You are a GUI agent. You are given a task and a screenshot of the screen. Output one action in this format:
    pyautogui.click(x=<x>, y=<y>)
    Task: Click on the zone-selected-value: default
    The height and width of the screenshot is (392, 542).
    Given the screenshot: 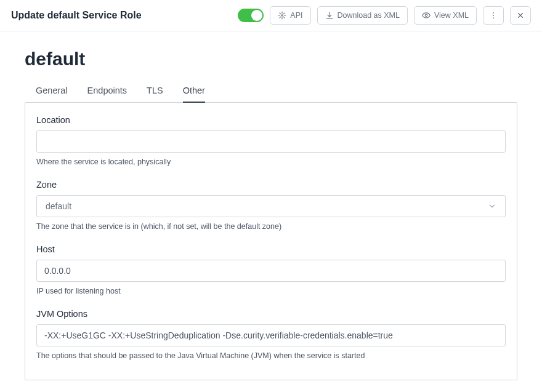 What is the action you would take?
    pyautogui.click(x=59, y=206)
    